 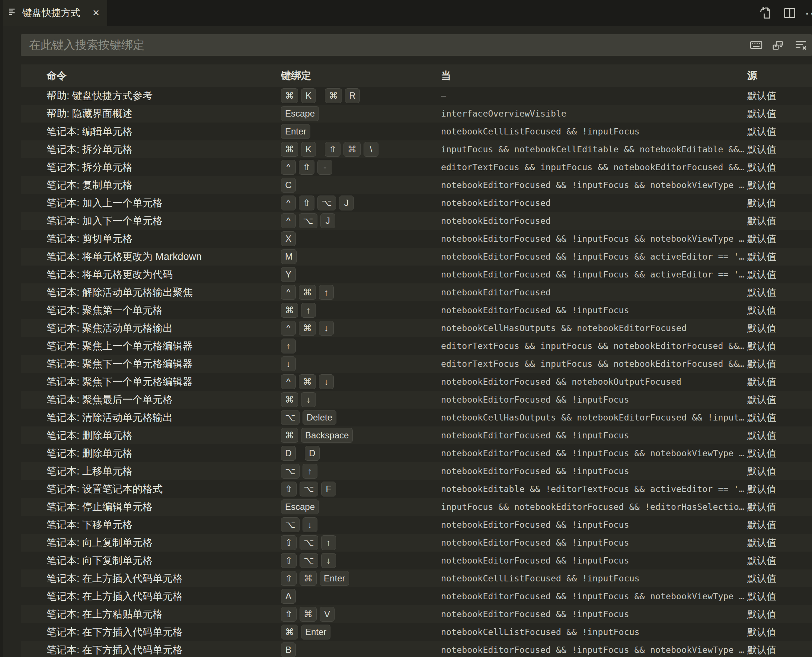 I want to click on keybinding-cell: ⇧⌥F, so click(x=361, y=489).